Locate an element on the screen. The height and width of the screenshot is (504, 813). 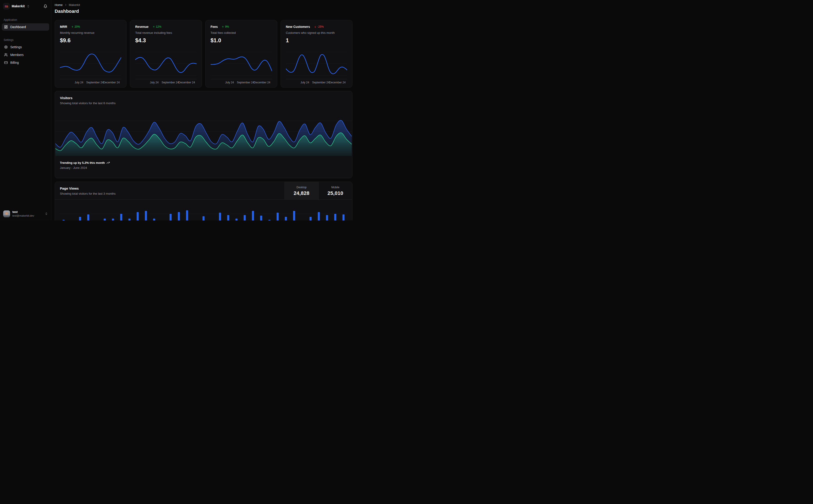
sidebar-item-billing: Billing is located at coordinates (25, 63).